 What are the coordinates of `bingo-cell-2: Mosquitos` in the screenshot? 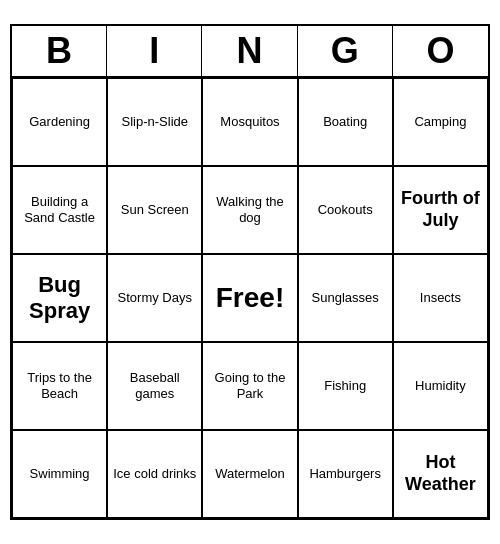 It's located at (250, 122).